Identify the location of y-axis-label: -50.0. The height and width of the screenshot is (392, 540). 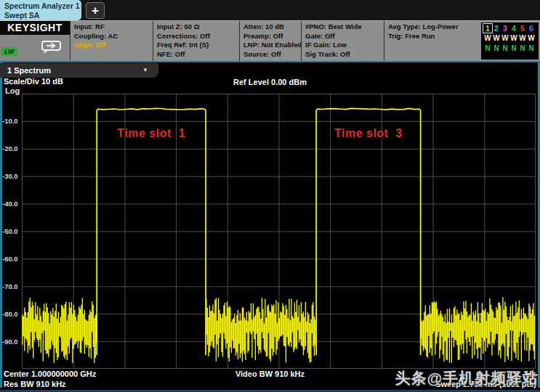
(10, 231).